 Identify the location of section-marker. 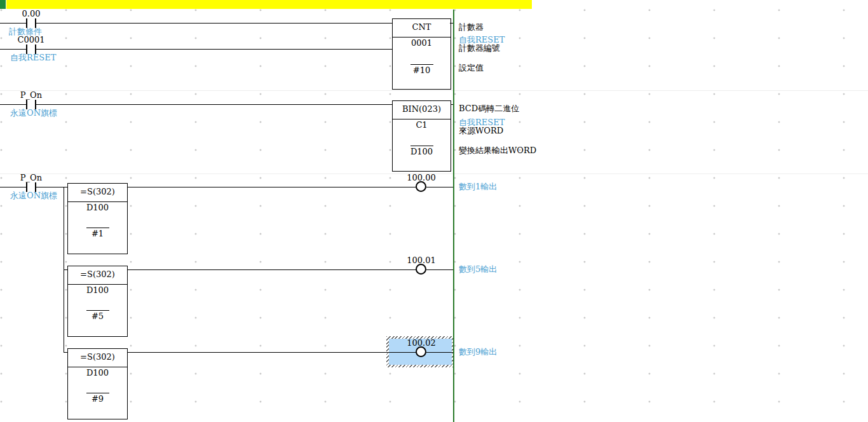
(3, 4).